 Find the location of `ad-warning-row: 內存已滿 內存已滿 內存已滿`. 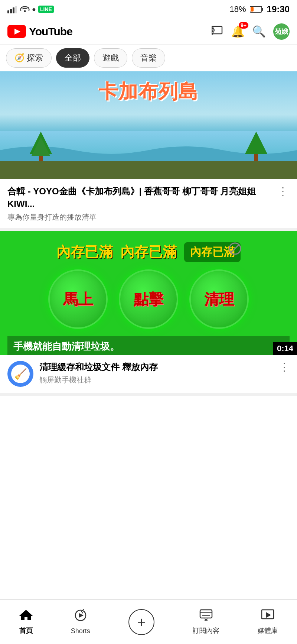

ad-warning-row: 內存已滿 內存已滿 內存已滿 is located at coordinates (148, 252).